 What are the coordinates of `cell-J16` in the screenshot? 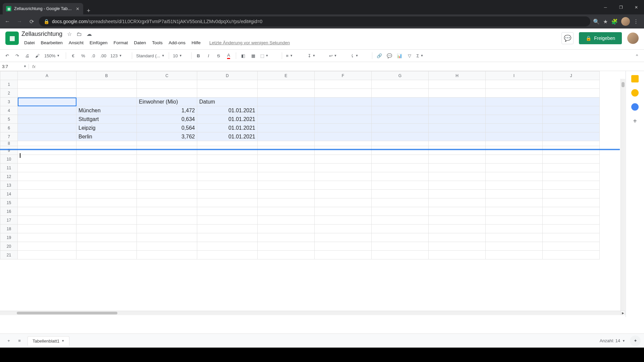 It's located at (571, 212).